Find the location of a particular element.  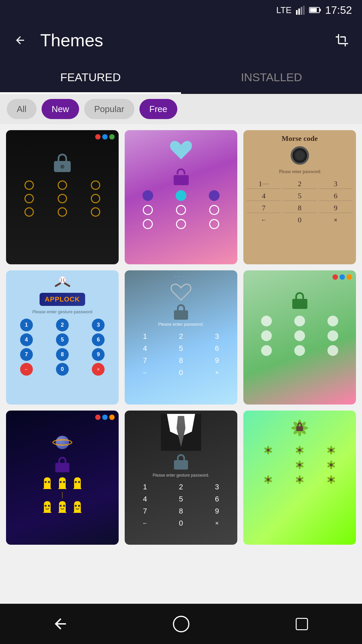

sub-tab-popular: Popular is located at coordinates (109, 109).